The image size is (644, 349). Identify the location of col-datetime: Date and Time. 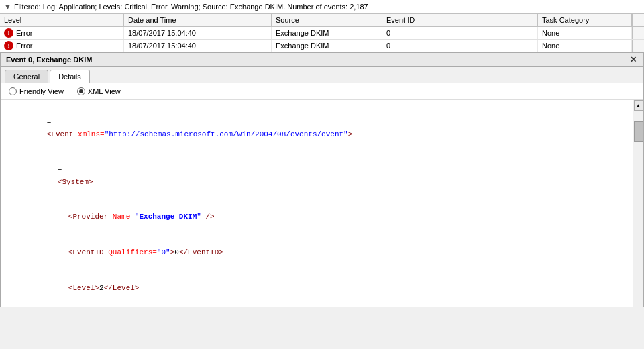
(198, 20).